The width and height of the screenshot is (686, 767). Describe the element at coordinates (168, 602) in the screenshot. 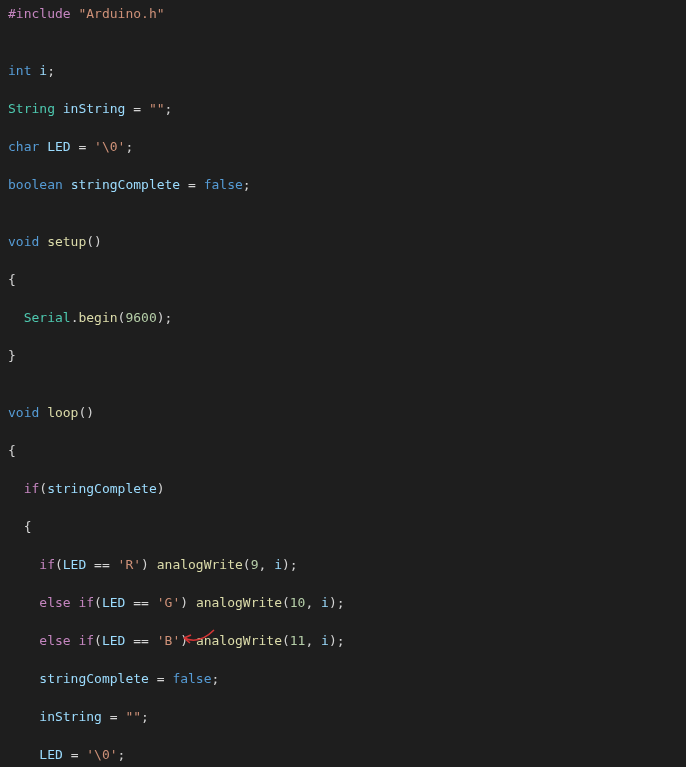

I see `literal-G: 'G'` at that location.